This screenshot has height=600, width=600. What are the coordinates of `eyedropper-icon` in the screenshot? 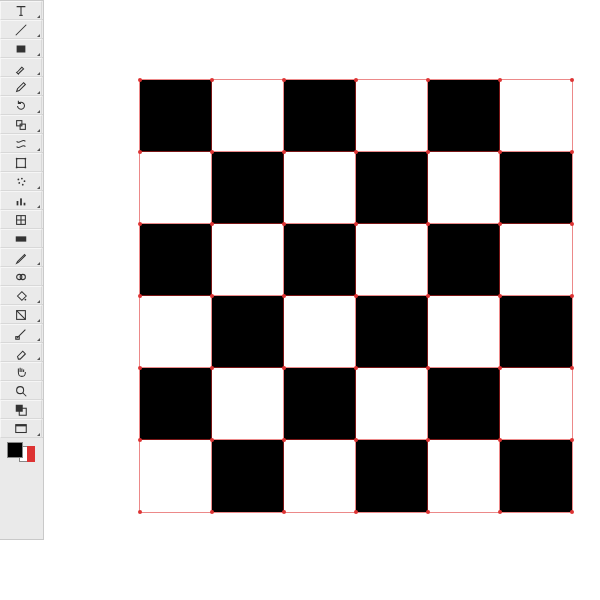 It's located at (21, 258).